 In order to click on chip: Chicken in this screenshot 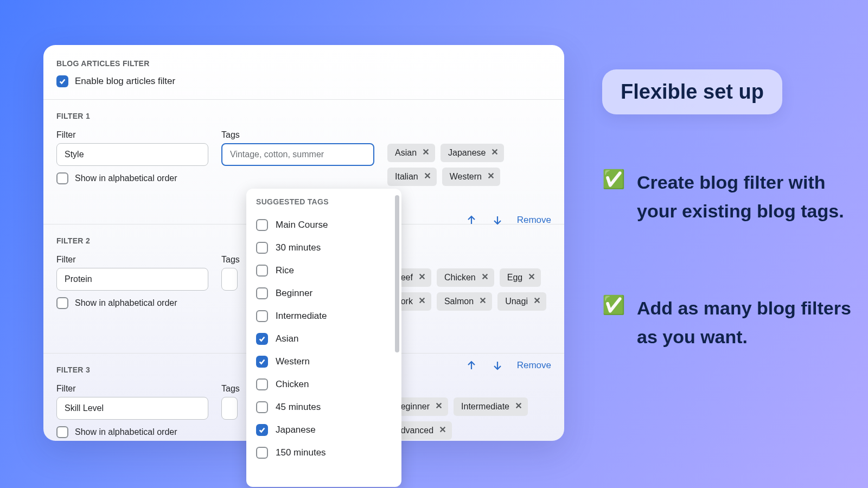, I will do `click(465, 278)`.